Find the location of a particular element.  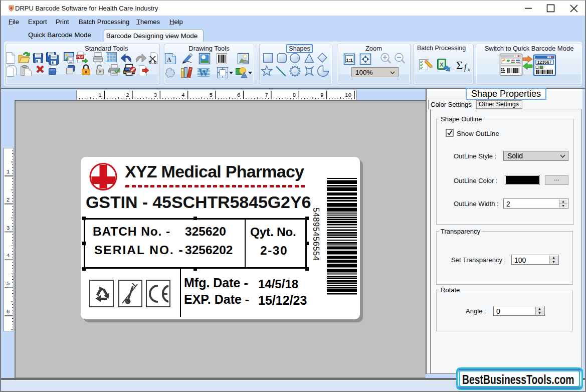

svg-text: 123567 is located at coordinates (544, 62).